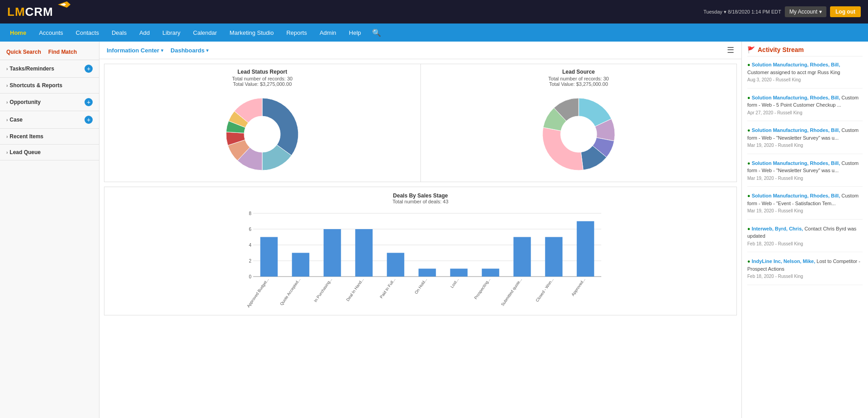 Image resolution: width=868 pixels, height=418 pixels. Describe the element at coordinates (50, 120) in the screenshot. I see `sidebar-case-header: ›Case +` at that location.